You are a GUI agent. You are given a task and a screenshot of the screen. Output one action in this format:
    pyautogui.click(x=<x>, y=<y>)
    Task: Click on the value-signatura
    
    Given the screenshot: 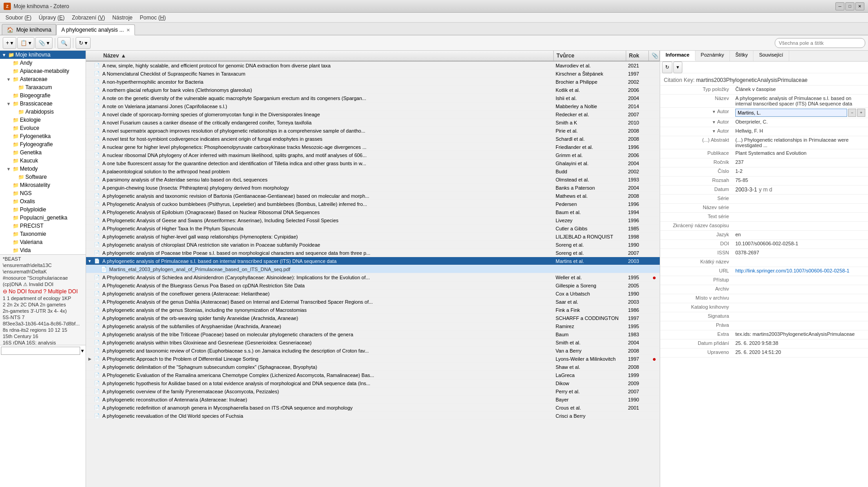 What is the action you would take?
    pyautogui.click(x=801, y=317)
    